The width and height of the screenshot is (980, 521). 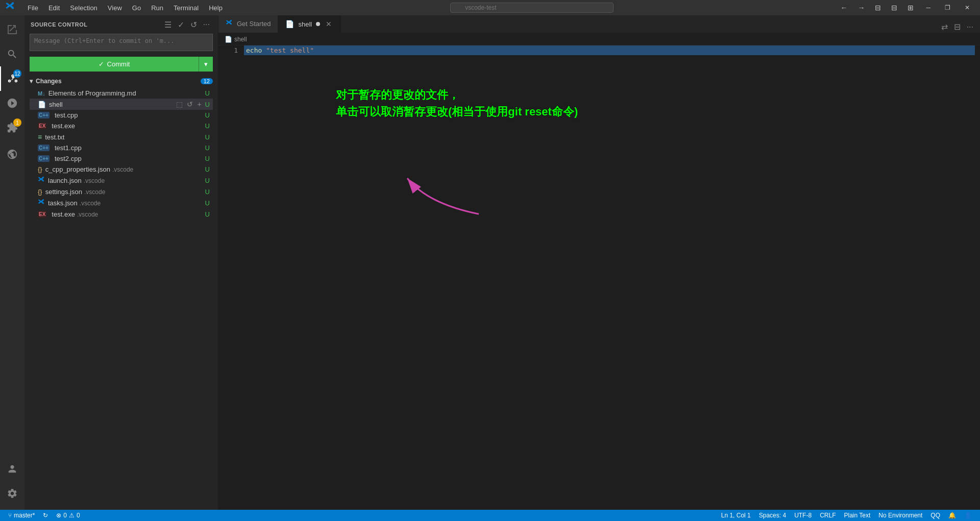 I want to click on commit-message-input, so click(x=121, y=42).